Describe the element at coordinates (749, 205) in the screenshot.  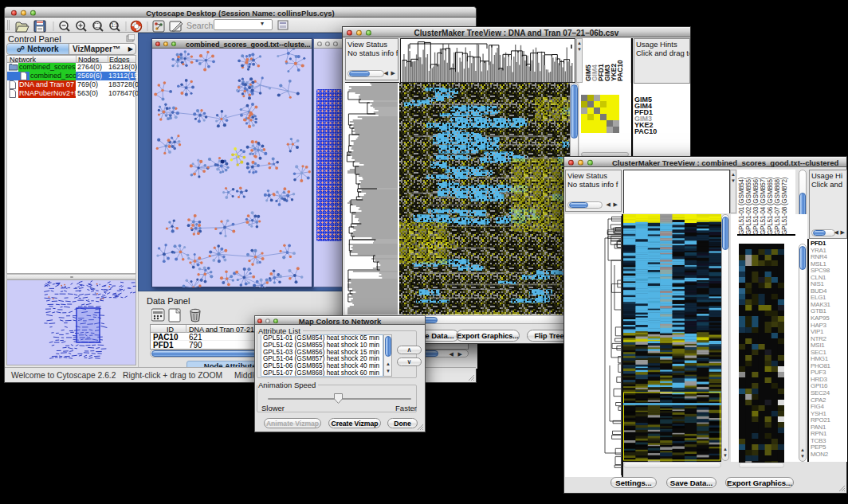
I see `svg-text: GPL51-02 (GSM855)` at that location.